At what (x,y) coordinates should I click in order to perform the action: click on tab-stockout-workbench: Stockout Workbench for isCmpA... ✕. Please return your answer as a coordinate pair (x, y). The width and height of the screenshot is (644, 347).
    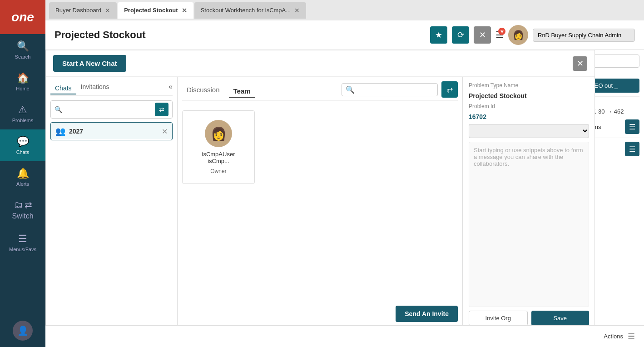
    Looking at the image, I should click on (250, 10).